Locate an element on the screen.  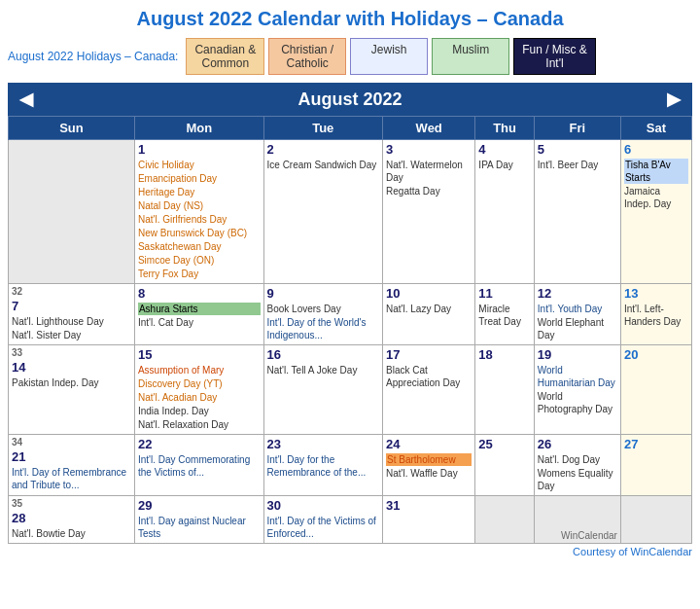
day-7: 32 7 Nat'l. Lighthouse Day Nat'l. Sister… is located at coordinates (72, 315).